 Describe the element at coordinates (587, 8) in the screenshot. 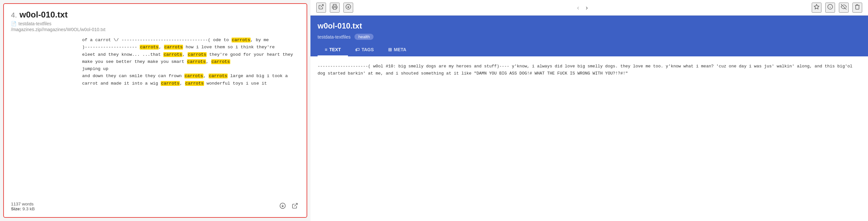

I see `nav-forward-button: ›` at that location.